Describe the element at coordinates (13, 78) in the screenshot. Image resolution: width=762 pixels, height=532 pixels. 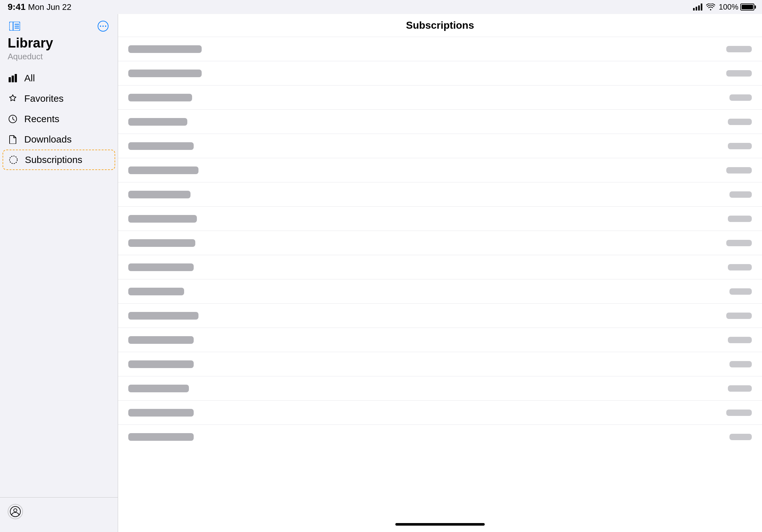
I see `bar-chart-icon` at that location.